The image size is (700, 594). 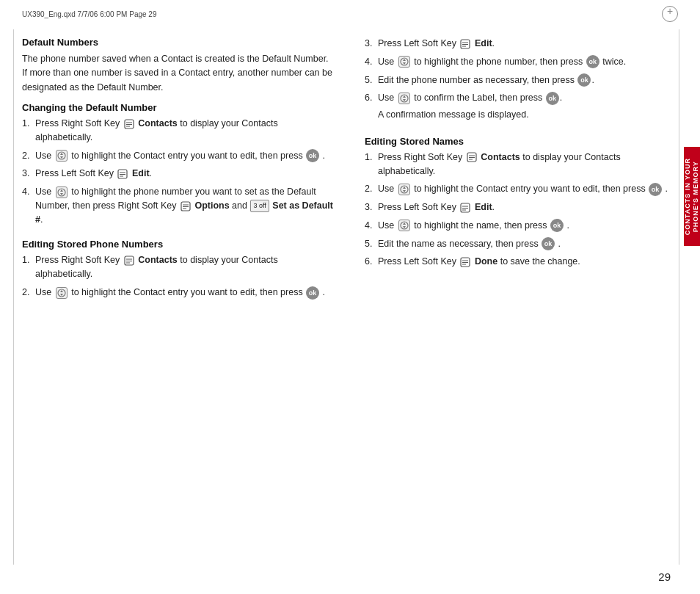 I want to click on side-tab: CONTACTS IN YOURPHONE'S MEMORY, so click(x=692, y=197).